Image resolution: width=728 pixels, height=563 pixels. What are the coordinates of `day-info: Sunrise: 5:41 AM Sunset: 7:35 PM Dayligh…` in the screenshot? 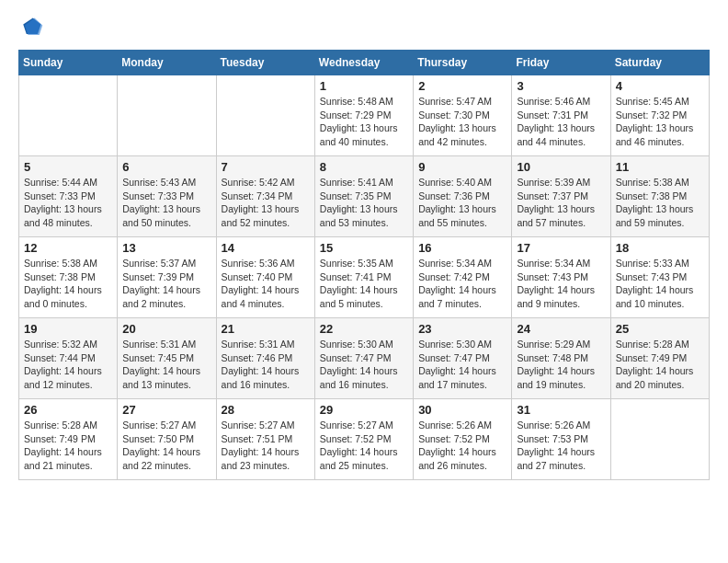 It's located at (364, 202).